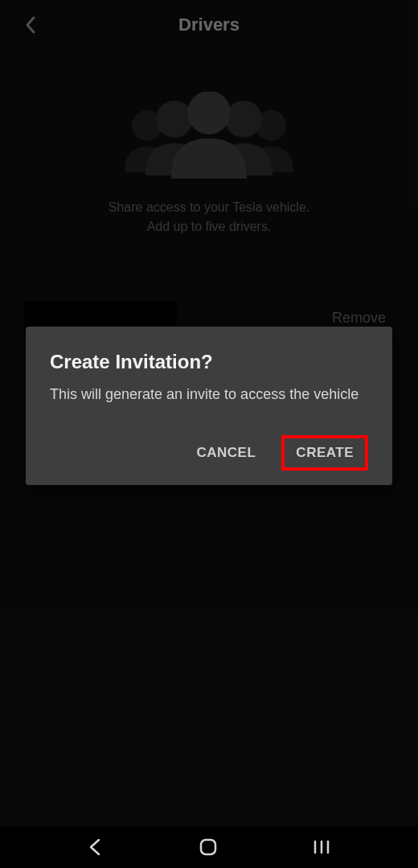 This screenshot has width=418, height=868. Describe the element at coordinates (322, 847) in the screenshot. I see `nav-recents-icon` at that location.